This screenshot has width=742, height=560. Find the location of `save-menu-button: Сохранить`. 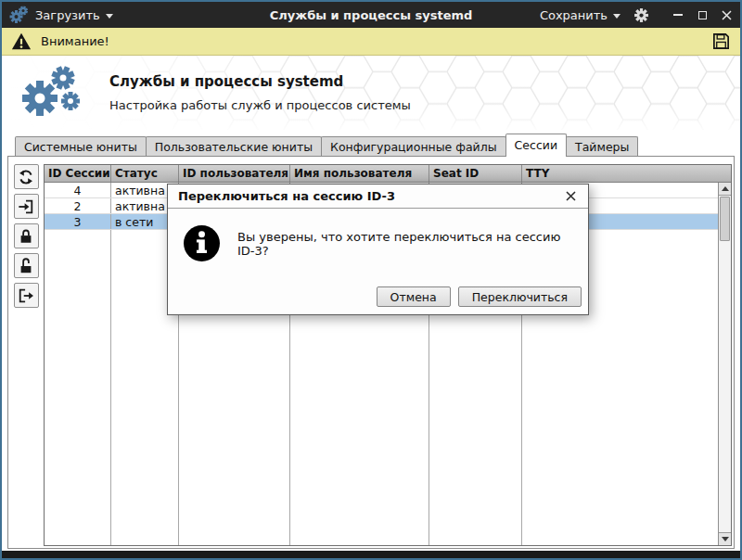

save-menu-button: Сохранить is located at coordinates (581, 15).